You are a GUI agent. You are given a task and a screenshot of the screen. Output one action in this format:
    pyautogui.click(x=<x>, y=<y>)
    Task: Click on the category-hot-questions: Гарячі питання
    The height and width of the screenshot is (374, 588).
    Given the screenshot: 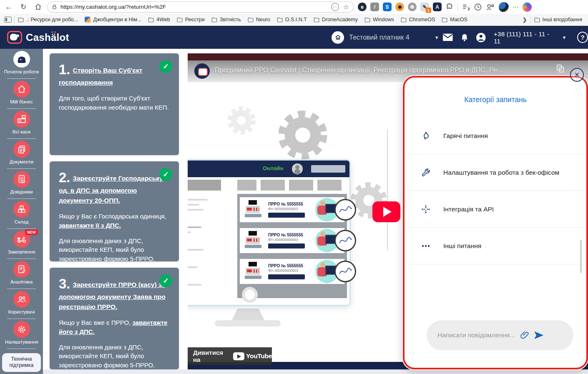 What is the action you would take?
    pyautogui.click(x=495, y=136)
    